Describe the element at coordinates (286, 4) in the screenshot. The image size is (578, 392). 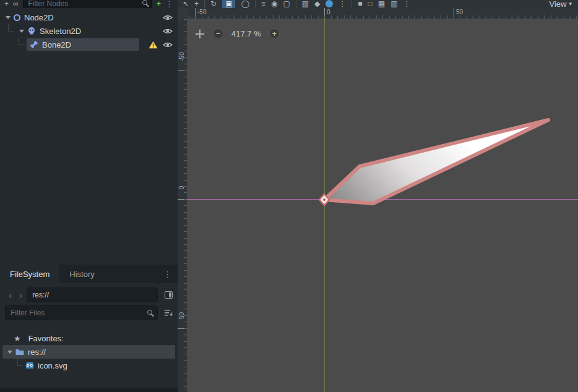
I see `pan-icon: ▢` at that location.